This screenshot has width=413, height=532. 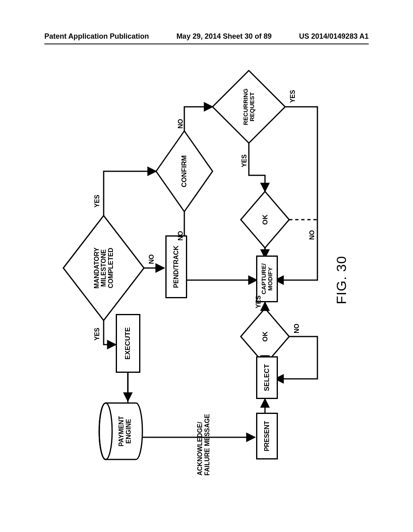 I want to click on header-center: May 29, 2014 Sheet 30 of 89, so click(x=224, y=36).